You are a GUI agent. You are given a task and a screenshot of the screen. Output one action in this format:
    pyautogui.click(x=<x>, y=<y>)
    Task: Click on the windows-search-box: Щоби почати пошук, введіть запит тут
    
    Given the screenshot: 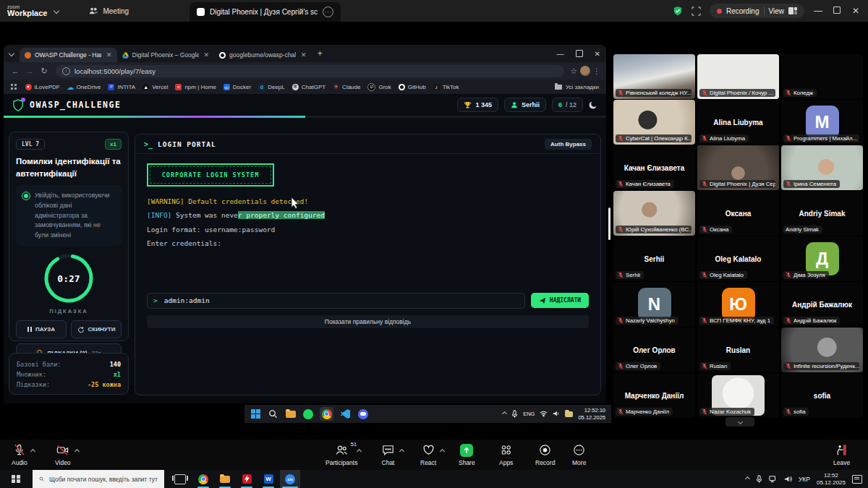 What is the action you would take?
    pyautogui.click(x=98, y=479)
    